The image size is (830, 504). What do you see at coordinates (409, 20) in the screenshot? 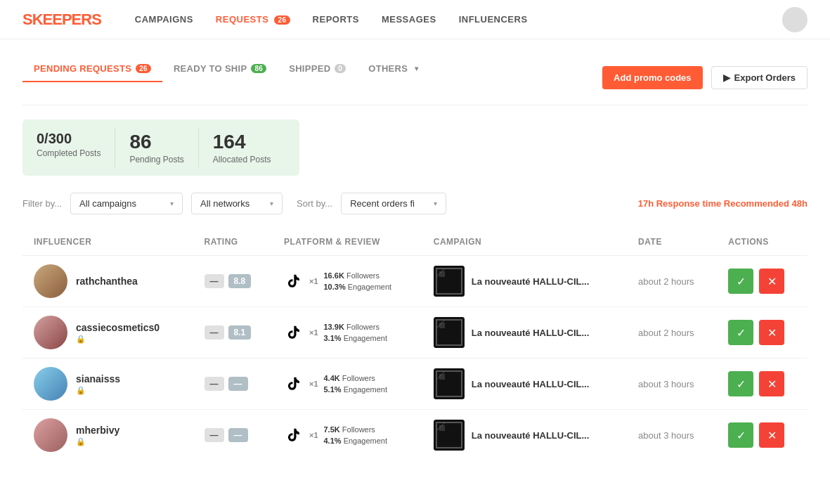
I see `nav-messages: MESSAGES` at bounding box center [409, 20].